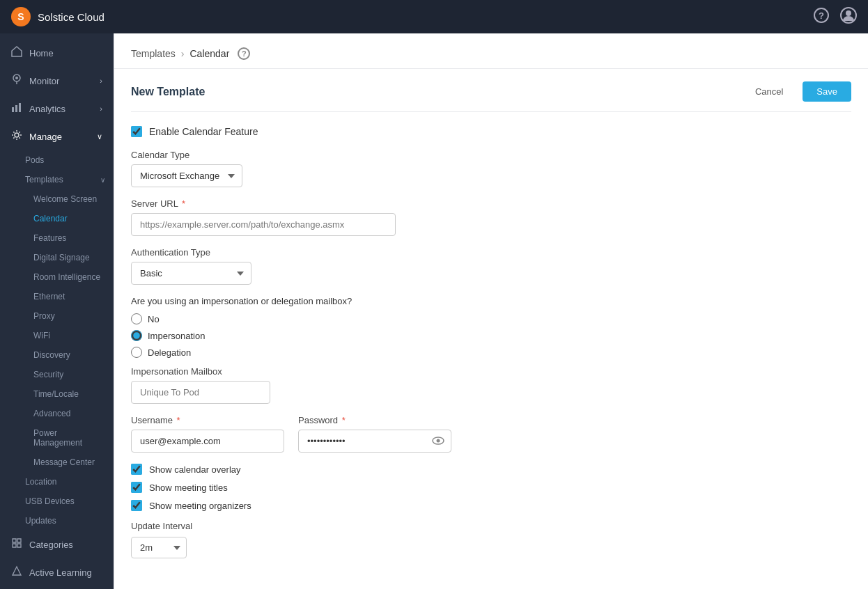 This screenshot has height=589, width=868. I want to click on enable-calendar-row: Enable Calendar Feature, so click(491, 132).